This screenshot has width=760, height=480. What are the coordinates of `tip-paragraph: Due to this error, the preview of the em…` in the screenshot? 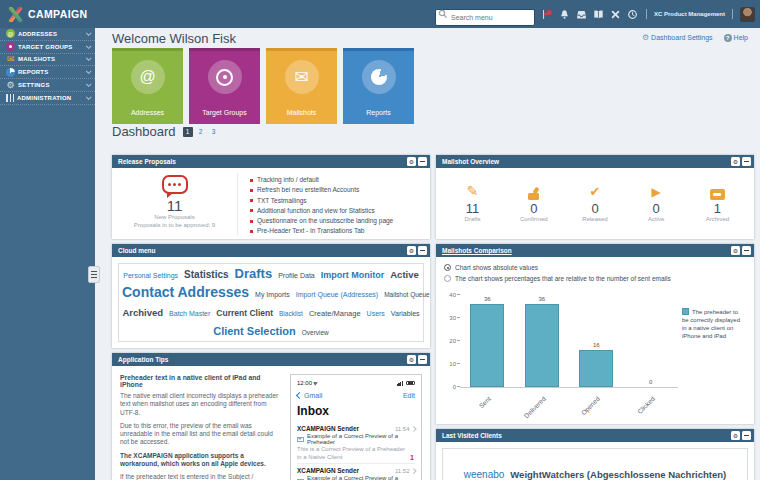 It's located at (200, 434).